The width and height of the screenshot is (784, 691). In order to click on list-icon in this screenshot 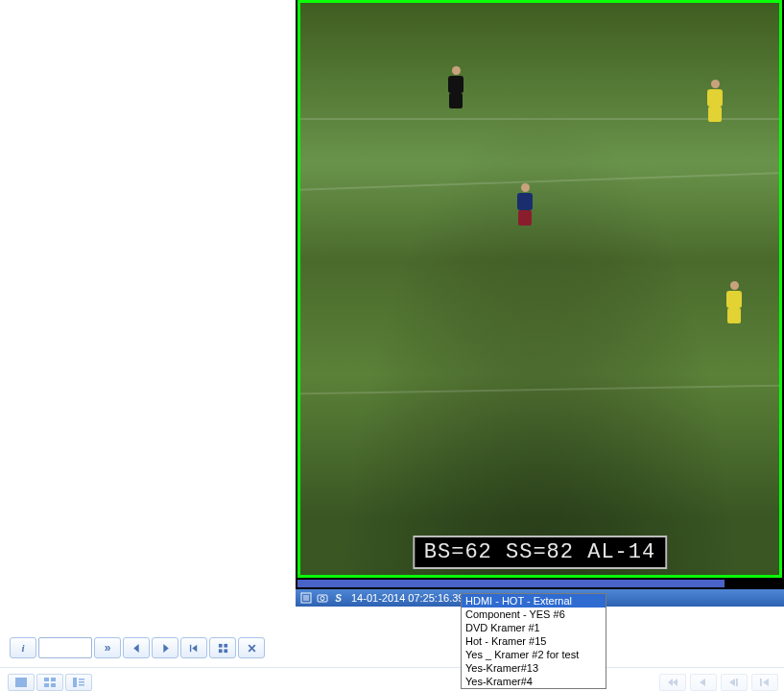, I will do `click(305, 599)`.